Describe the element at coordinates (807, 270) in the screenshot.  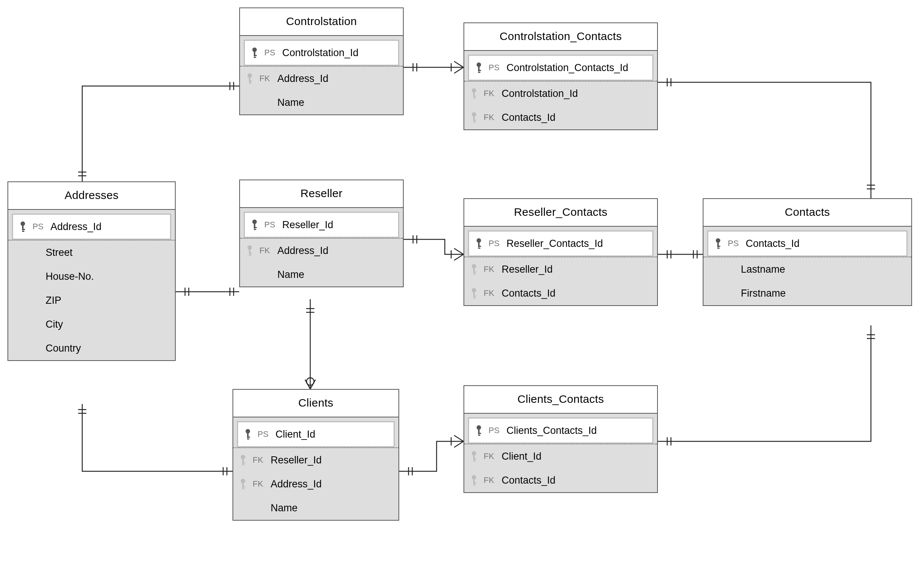
I see `table-row: Lastname` at that location.